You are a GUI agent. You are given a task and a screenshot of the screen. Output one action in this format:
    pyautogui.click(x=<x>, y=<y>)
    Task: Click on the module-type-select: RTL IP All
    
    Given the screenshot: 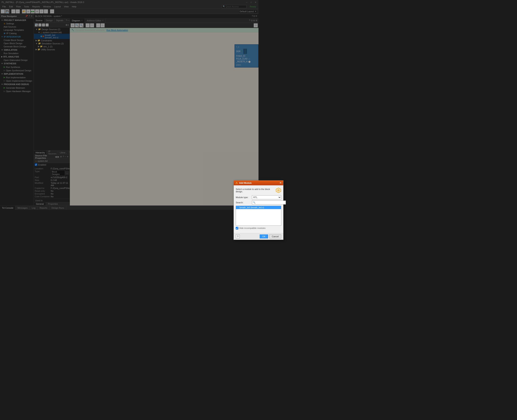 What is the action you would take?
    pyautogui.click(x=255, y=197)
    